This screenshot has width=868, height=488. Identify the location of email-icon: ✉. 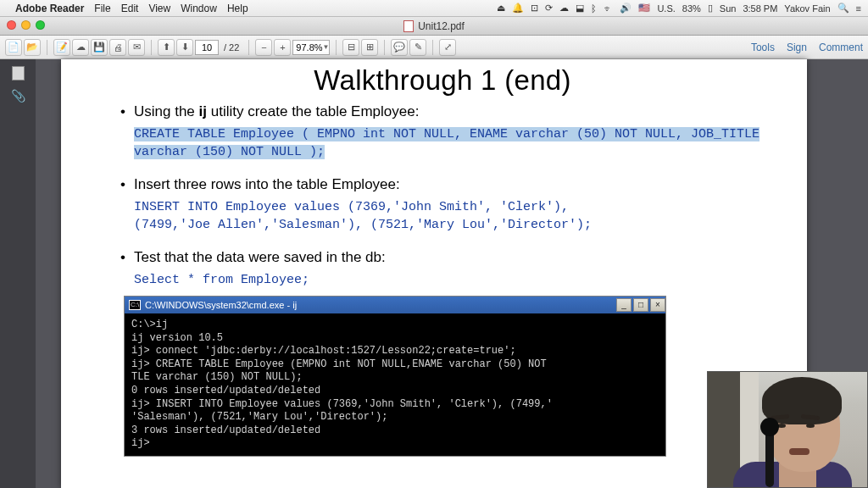
(136, 47).